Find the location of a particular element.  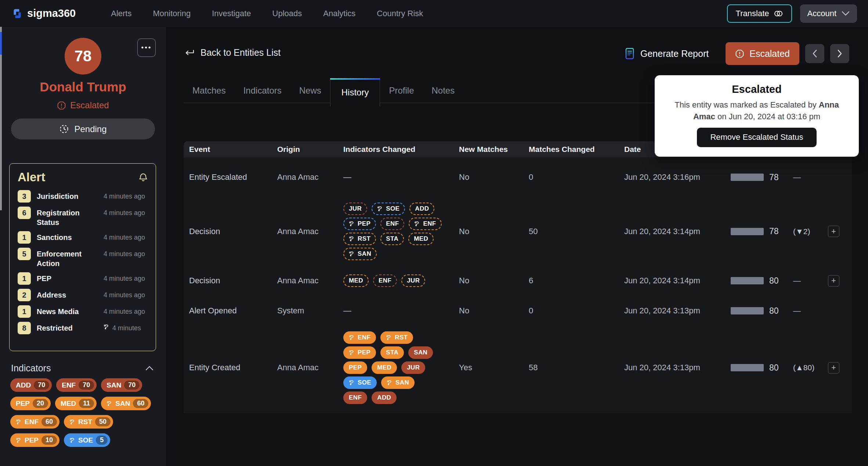

chip-label: RST is located at coordinates (401, 338).